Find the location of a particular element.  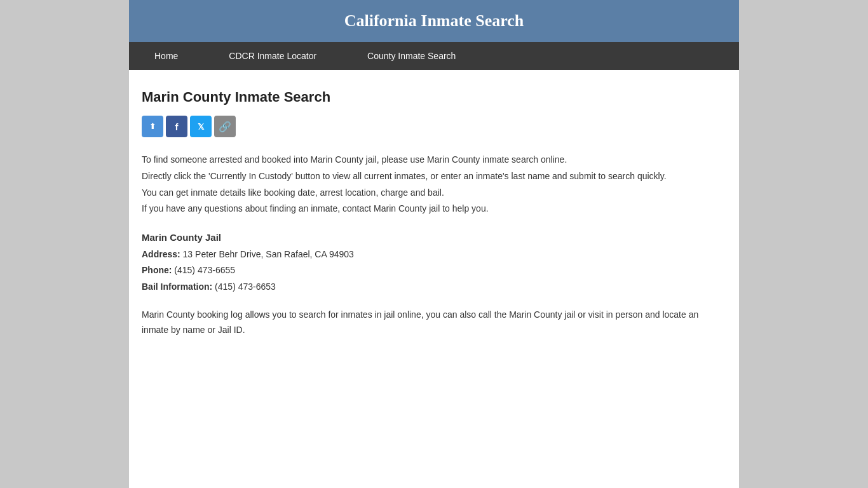

intro-text: To find someone arrested and booked into… is located at coordinates (428, 184).